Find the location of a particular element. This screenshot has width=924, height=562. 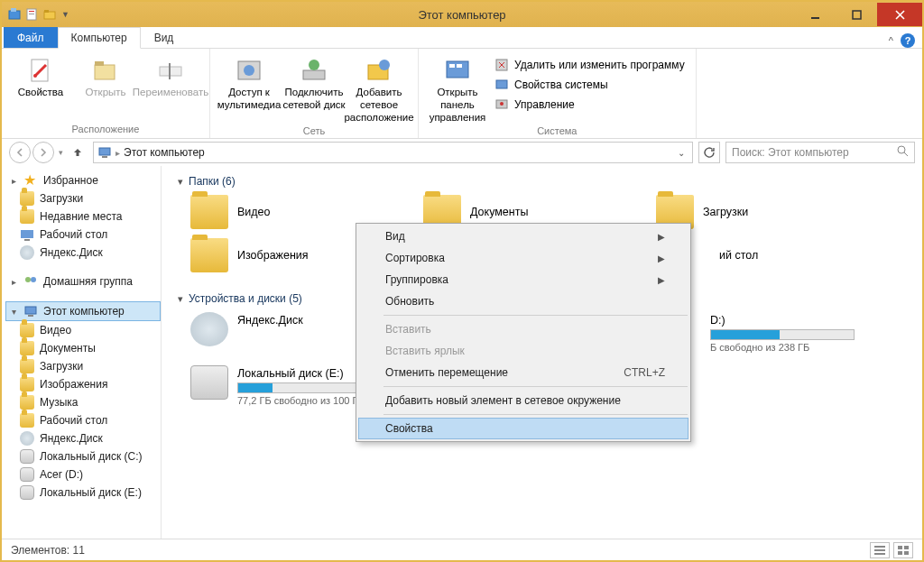

properties-button: Свойства is located at coordinates (41, 76).